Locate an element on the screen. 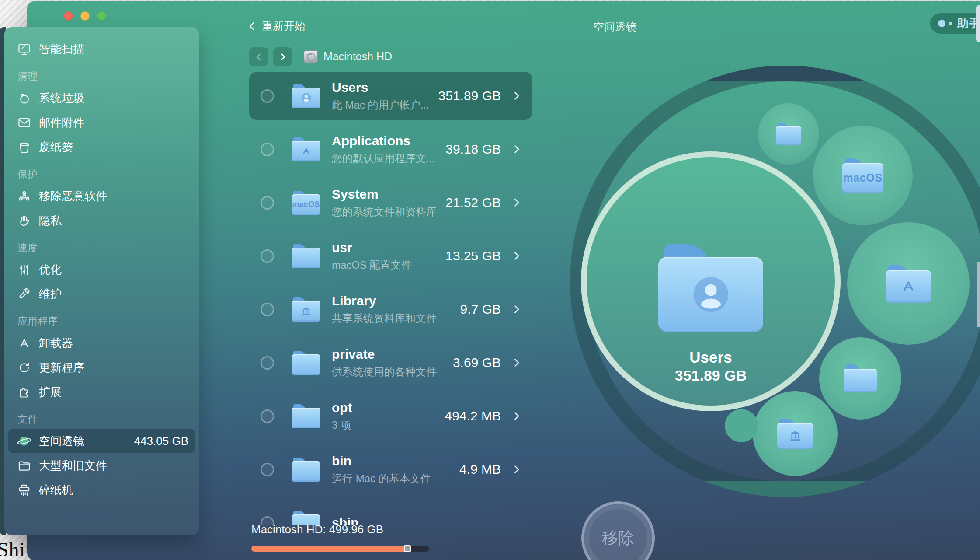 The width and height of the screenshot is (980, 560). chevron-left-icon is located at coordinates (252, 26).